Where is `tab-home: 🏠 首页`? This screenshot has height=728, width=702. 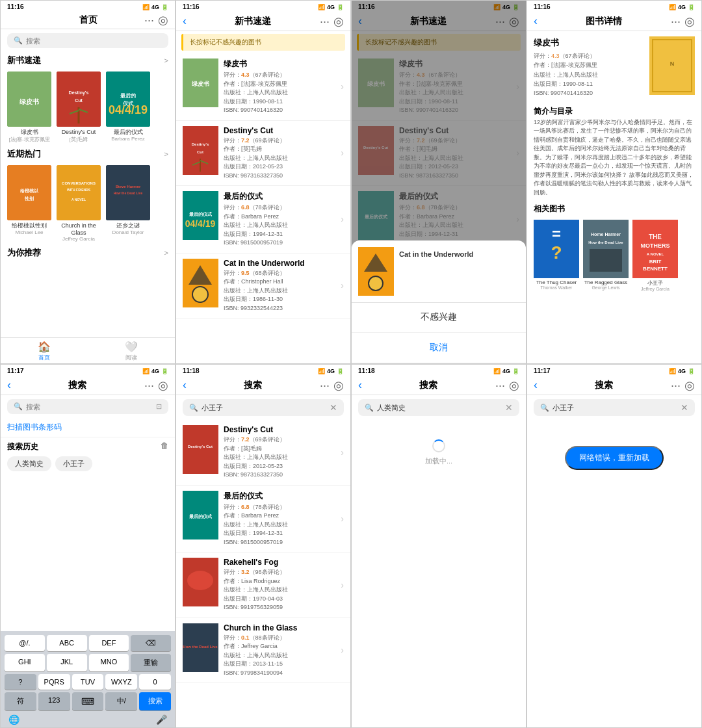 tab-home: 🏠 首页 is located at coordinates (44, 351).